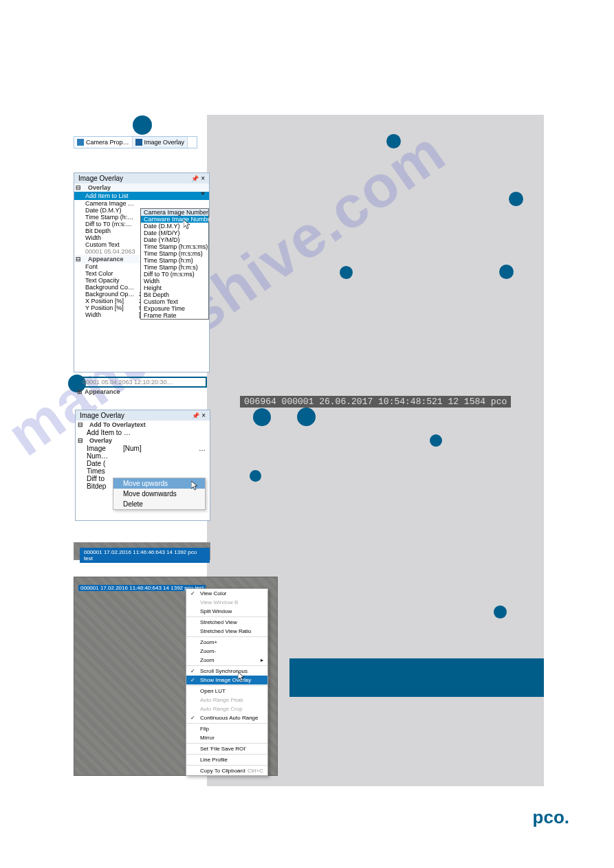 The image size is (614, 868). I want to click on dropdown-item-selected: Camware Image Numbe, so click(175, 219).